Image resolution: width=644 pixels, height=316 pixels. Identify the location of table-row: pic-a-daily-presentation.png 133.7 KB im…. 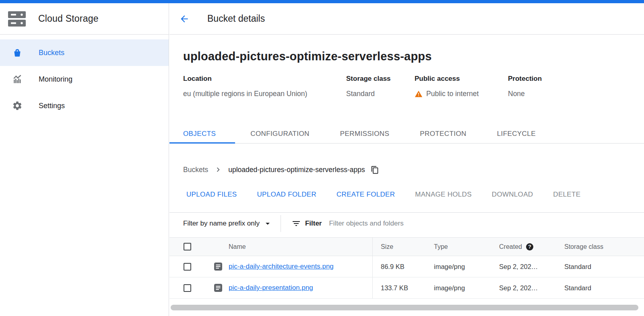
(407, 288).